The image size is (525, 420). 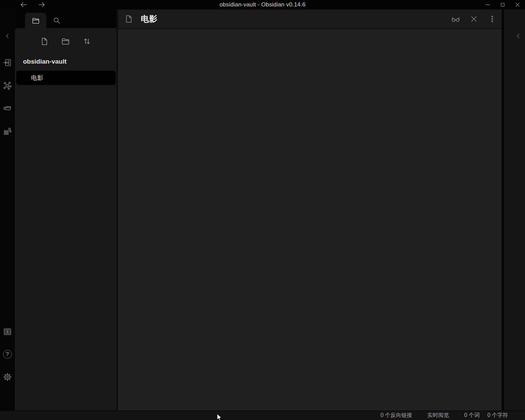 What do you see at coordinates (262, 5) in the screenshot?
I see `window-title: obsidian-vault - Obsidian v0.14.6` at bounding box center [262, 5].